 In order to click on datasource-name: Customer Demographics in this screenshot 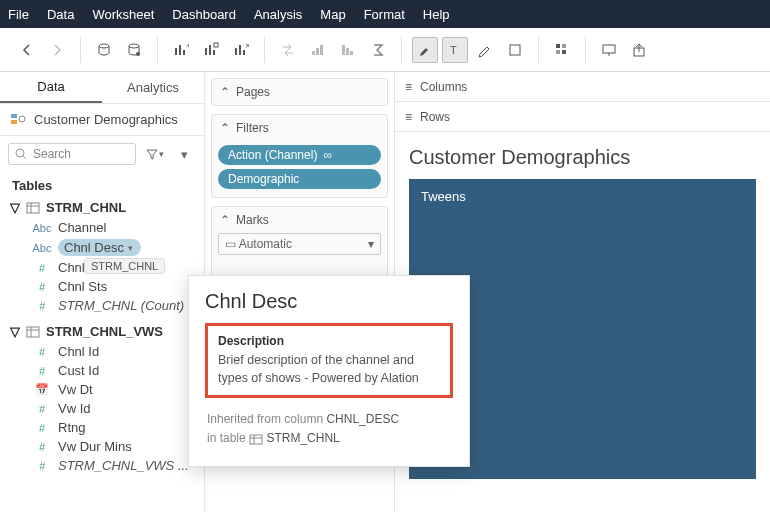, I will do `click(106, 120)`.